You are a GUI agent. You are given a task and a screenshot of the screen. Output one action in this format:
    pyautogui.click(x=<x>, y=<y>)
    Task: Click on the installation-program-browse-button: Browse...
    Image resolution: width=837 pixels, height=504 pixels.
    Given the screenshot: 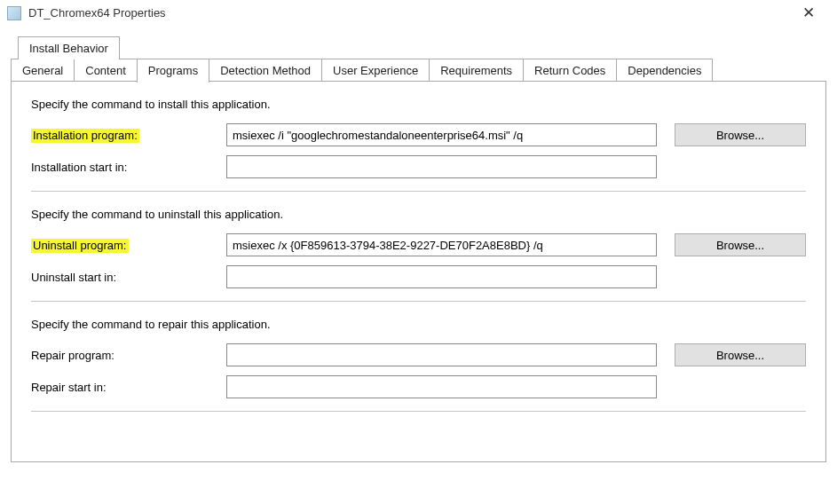 What is the action you would take?
    pyautogui.click(x=740, y=135)
    